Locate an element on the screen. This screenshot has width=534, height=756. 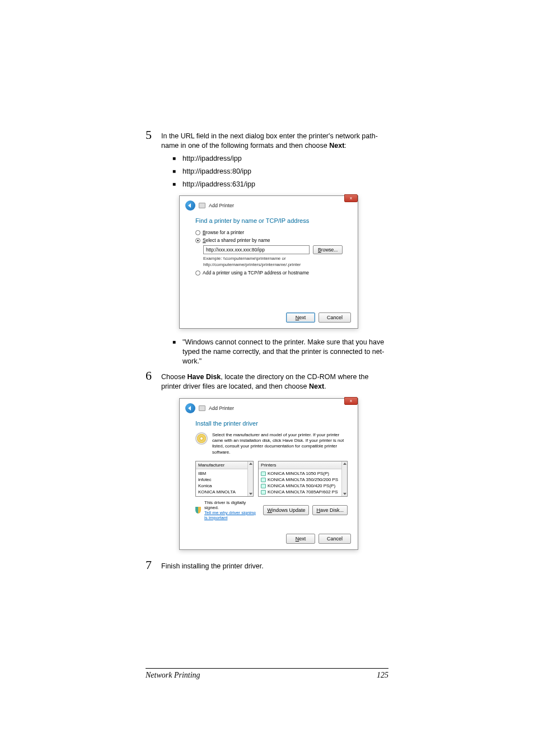
add-printer-dialog-2: x Add Printer Install the printer driver… is located at coordinates (269, 474).